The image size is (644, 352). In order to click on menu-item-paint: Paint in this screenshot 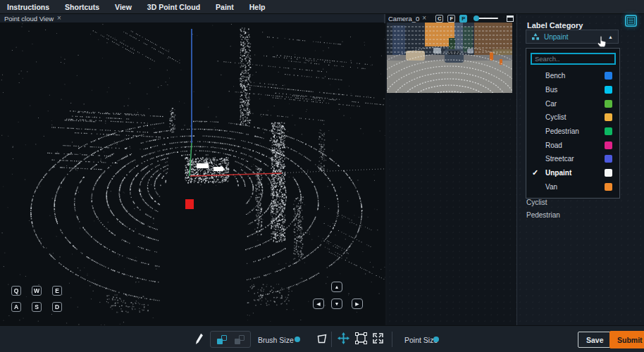, I will do `click(225, 7)`.